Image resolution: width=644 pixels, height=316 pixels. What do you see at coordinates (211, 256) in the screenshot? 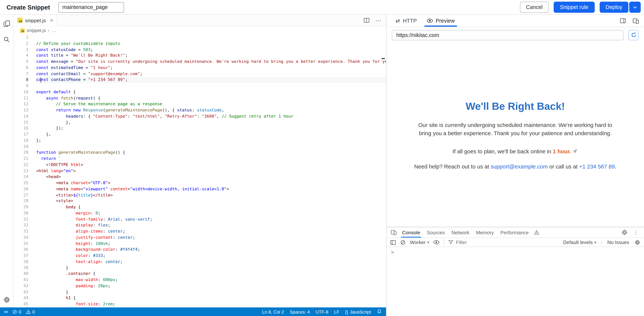
I see `code-line: color: #333;` at bounding box center [211, 256].